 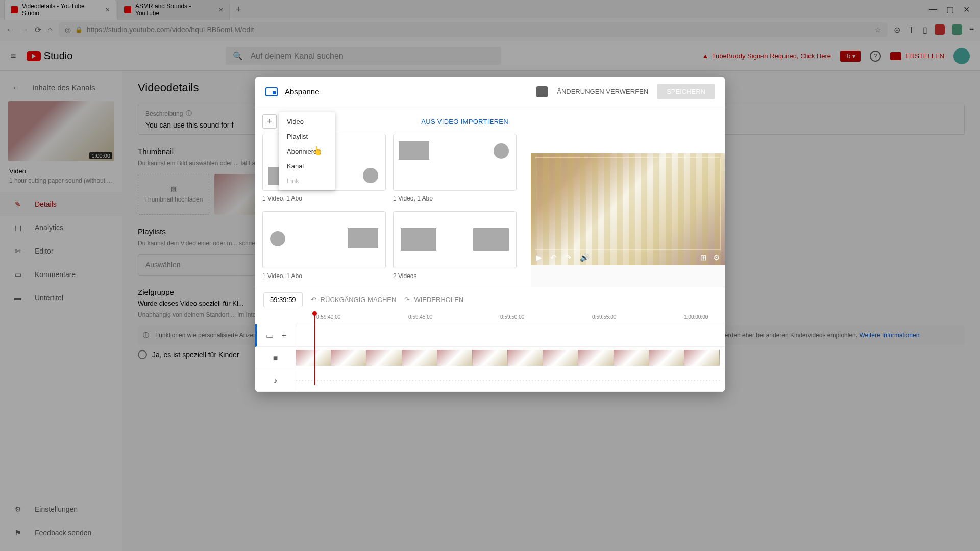 What do you see at coordinates (510, 318) in the screenshot?
I see `timeline-ruler: 0:59:40:00 0:59:45:00 0:59:50:00 0:59:55…` at bounding box center [510, 318].